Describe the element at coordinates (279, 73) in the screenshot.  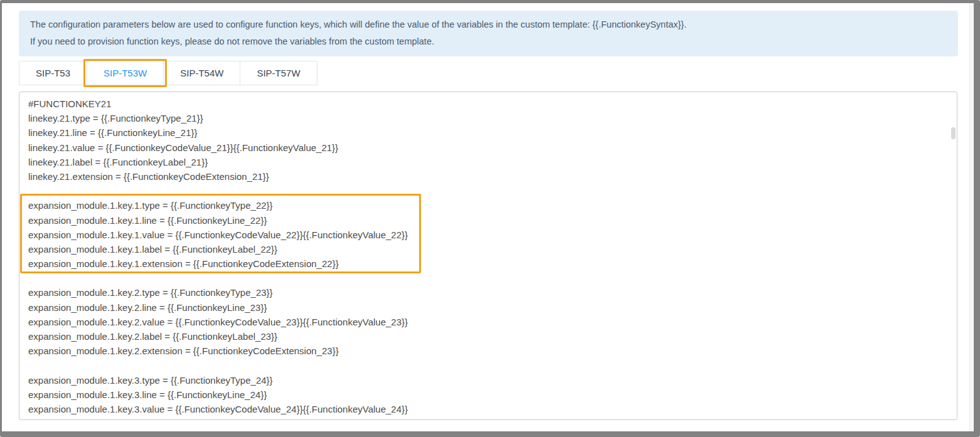
I see `tab-sip-t57w: SIP-T57W` at that location.